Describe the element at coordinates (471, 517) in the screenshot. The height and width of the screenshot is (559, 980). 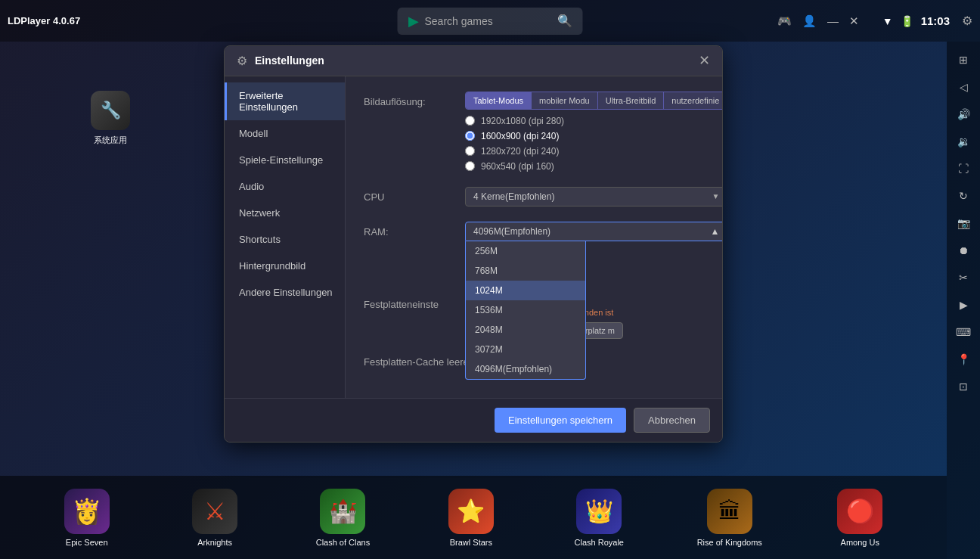
I see `dock-brawl-stars: ⭐ Brawl Stars` at that location.